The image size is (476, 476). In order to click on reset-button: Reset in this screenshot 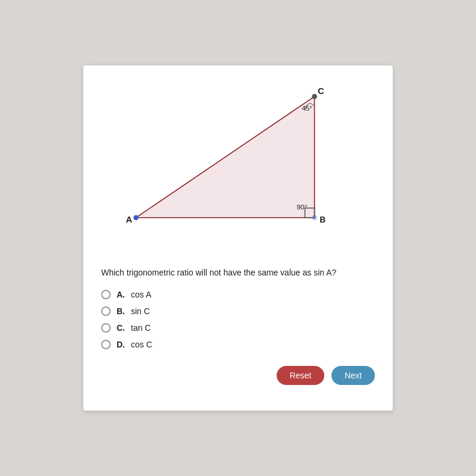, I will do `click(301, 375)`.